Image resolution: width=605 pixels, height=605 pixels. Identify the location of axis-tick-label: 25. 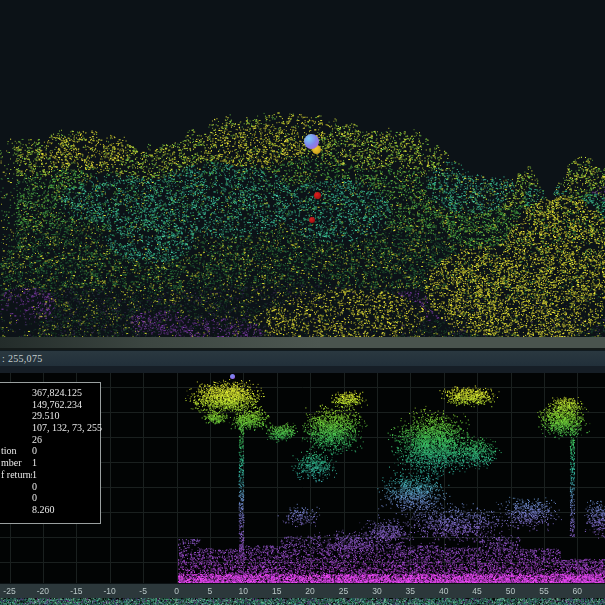
(344, 592).